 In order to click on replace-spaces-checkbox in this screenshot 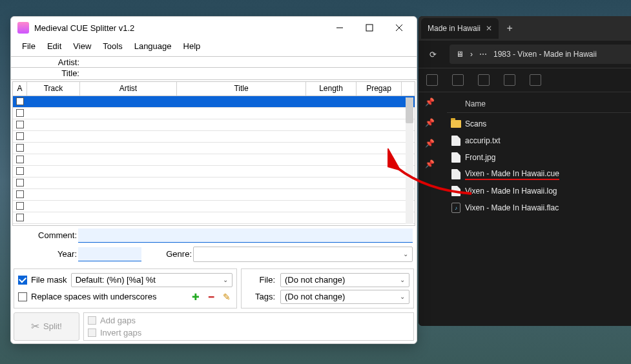, I will do `click(23, 297)`.